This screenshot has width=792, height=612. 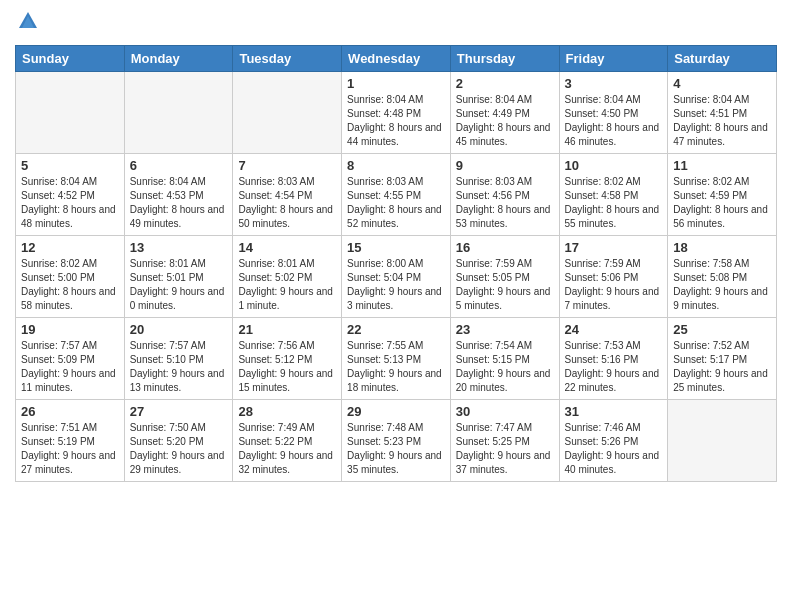 What do you see at coordinates (288, 194) in the screenshot?
I see `calendar-cell: 7Sunrise: 8:03 AM Sunset: 4:54 PM Daylig…` at bounding box center [288, 194].